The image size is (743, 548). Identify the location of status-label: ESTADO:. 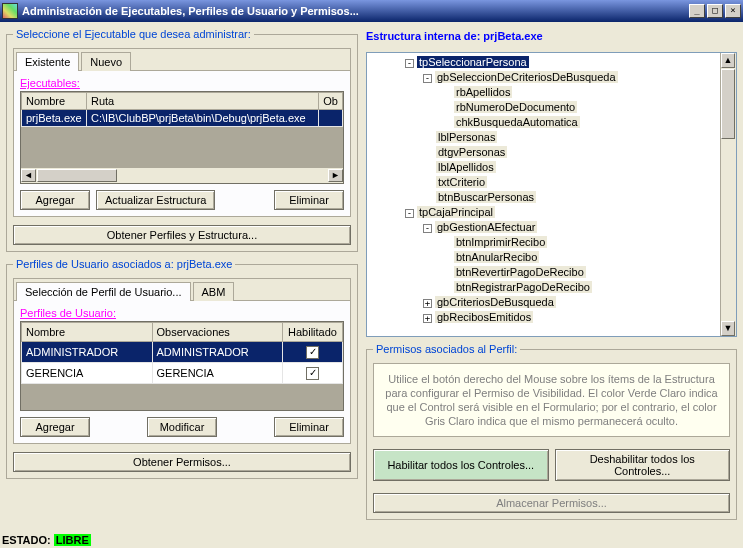
(28, 540).